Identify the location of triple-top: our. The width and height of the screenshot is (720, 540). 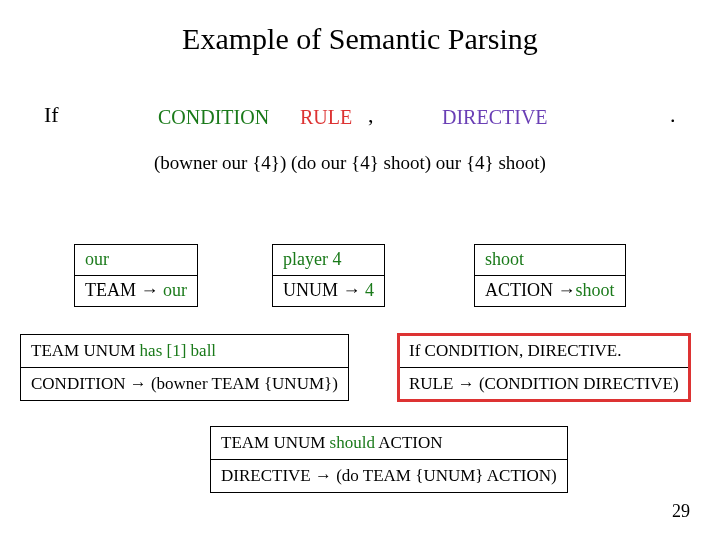
(97, 259).